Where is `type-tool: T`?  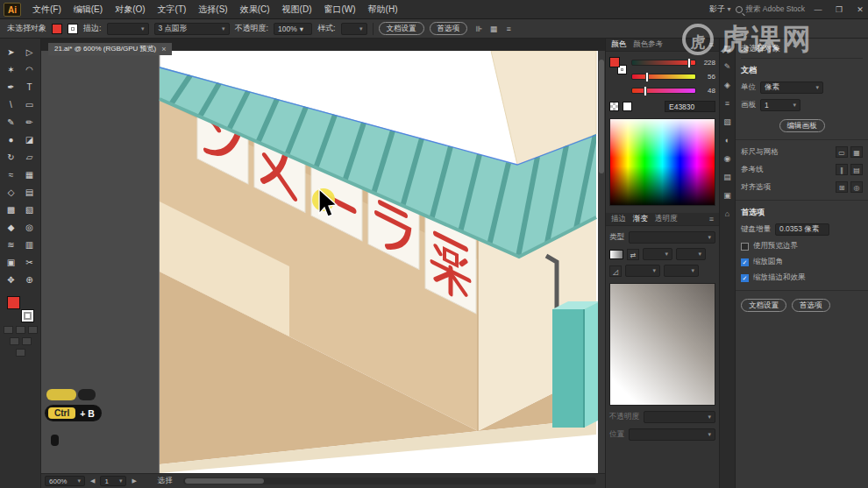 type-tool: T is located at coordinates (30, 88).